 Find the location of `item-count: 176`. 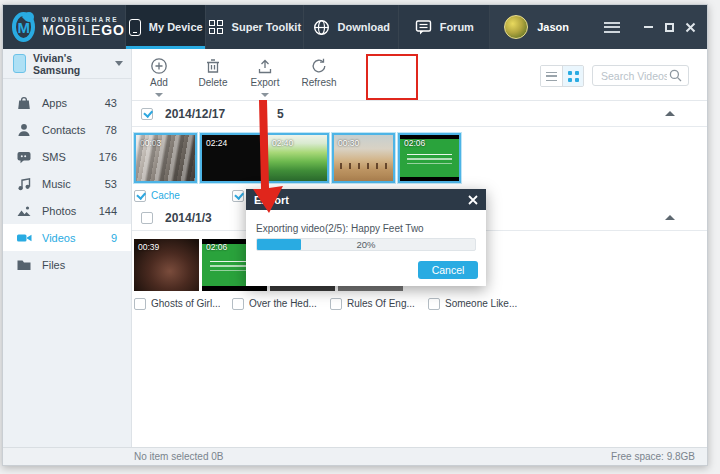

item-count: 176 is located at coordinates (108, 157).